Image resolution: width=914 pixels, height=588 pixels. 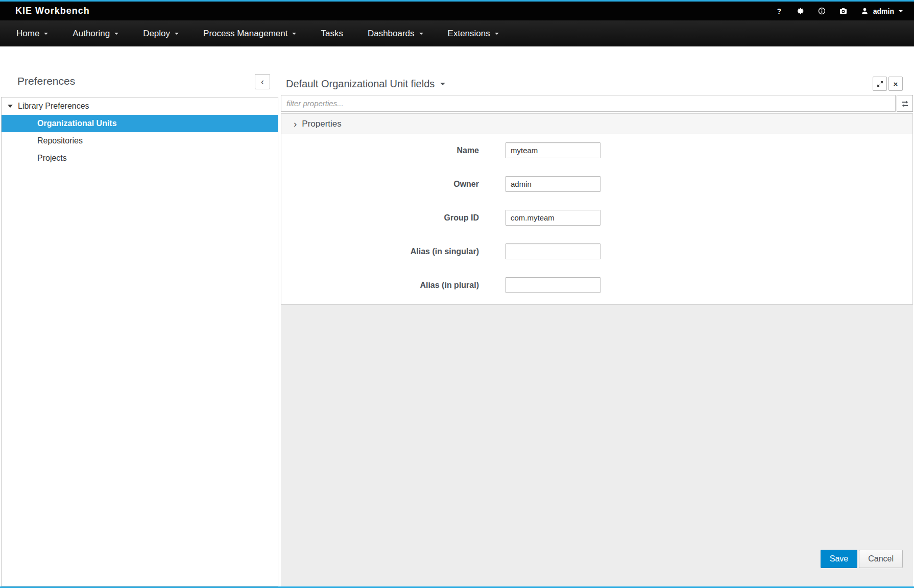 I want to click on properties-filter-bar, so click(x=597, y=103).